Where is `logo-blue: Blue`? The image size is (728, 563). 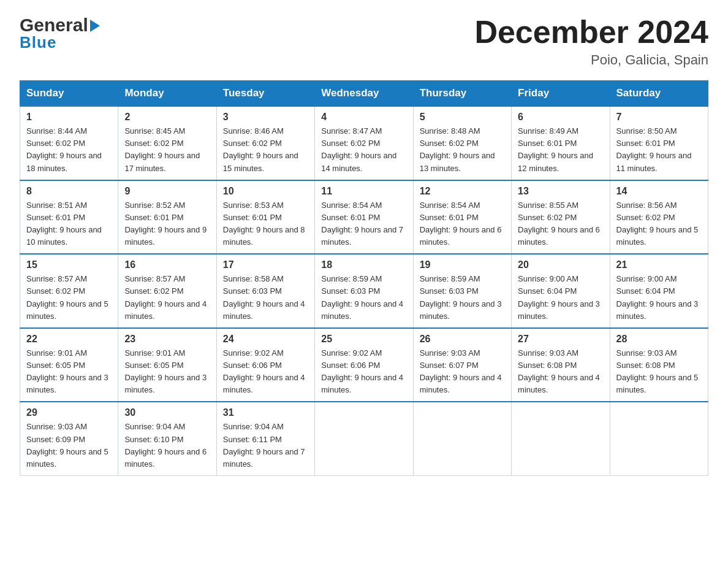 logo-blue: Blue is located at coordinates (38, 43).